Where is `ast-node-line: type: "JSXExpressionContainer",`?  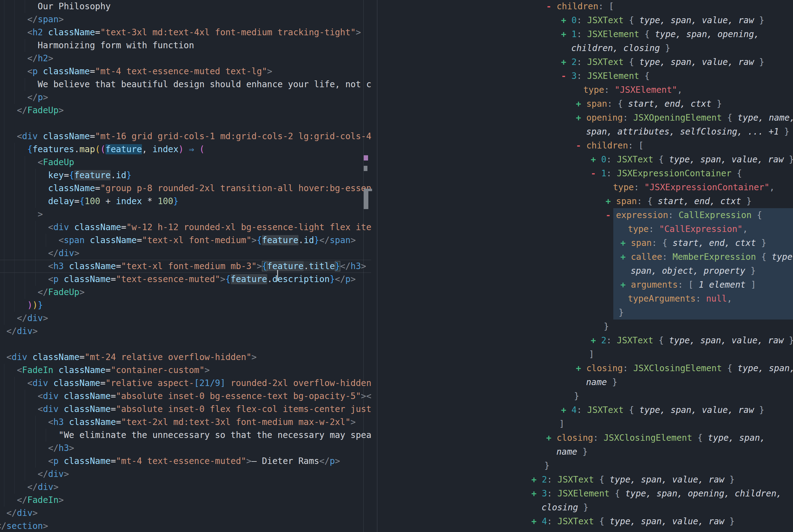 ast-node-line: type: "JSXExpressionContainer", is located at coordinates (585, 187).